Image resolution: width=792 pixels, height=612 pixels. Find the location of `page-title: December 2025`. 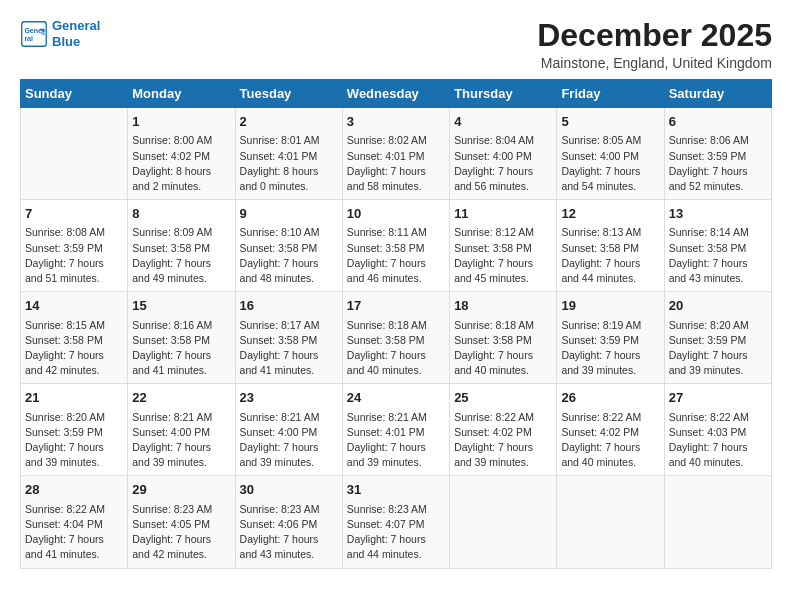

page-title: December 2025 is located at coordinates (654, 36).